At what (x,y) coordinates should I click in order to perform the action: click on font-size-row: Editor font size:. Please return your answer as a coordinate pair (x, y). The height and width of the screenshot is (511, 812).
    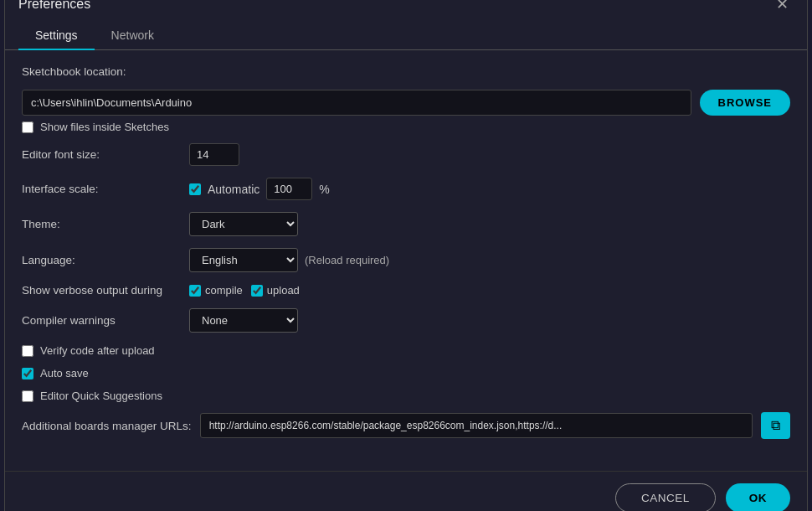
    Looking at the image, I should click on (406, 154).